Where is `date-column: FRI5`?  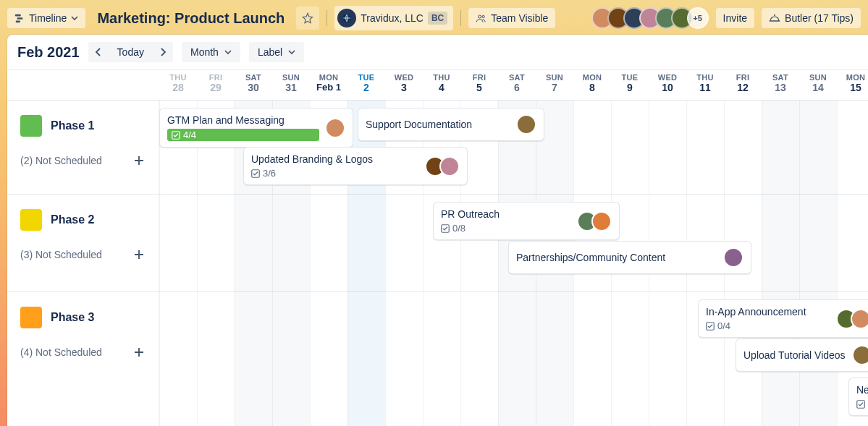 date-column: FRI5 is located at coordinates (479, 85).